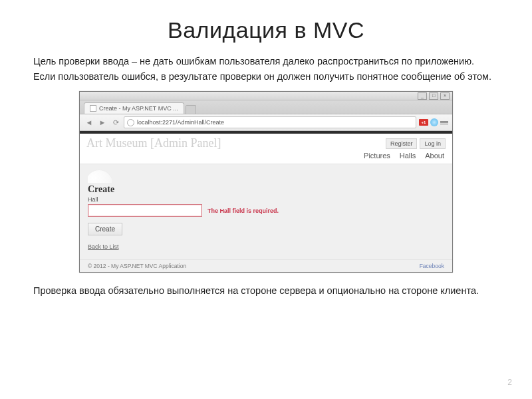 The image size is (532, 399). I want to click on nav-halls: Halls, so click(408, 156).